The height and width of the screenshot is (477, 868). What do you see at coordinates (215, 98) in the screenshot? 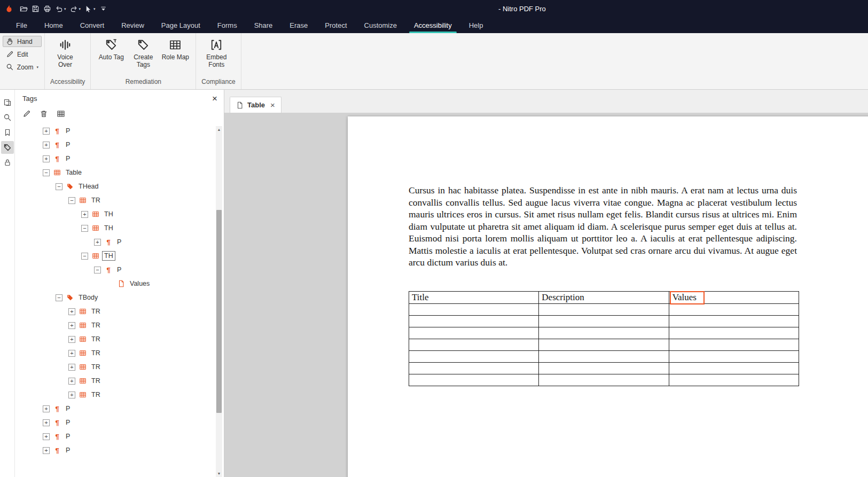
I see `close-panel-button: ×` at bounding box center [215, 98].